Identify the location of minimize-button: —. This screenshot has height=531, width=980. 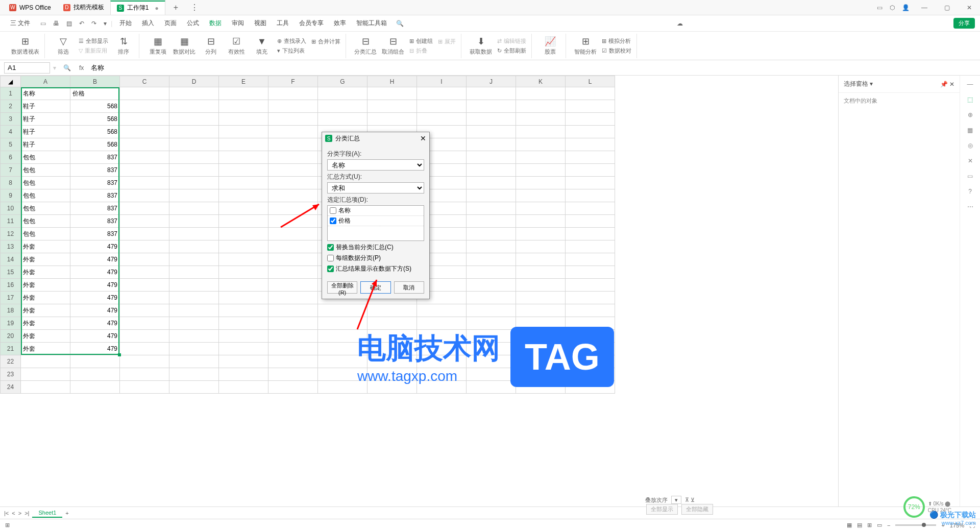
(924, 8).